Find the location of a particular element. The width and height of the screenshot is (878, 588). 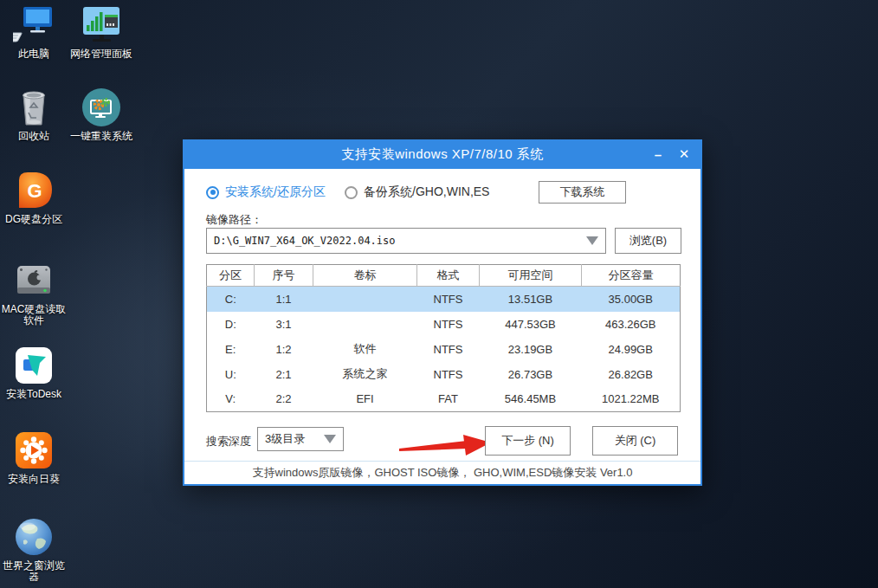

footer-text: 支持windows原版镜像，GHOST ISO镜像， GHO,WIM,ESD镜像… is located at coordinates (443, 473).